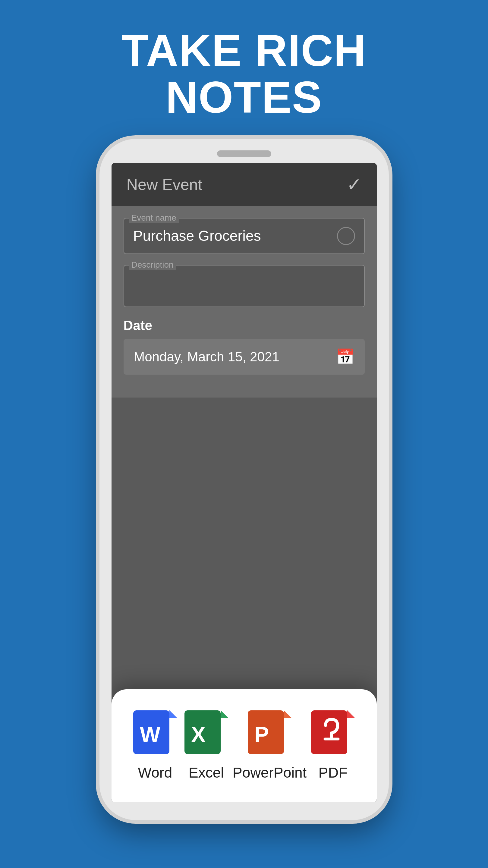 This screenshot has width=488, height=868. I want to click on headline-line1: TAKE RICH, so click(244, 51).